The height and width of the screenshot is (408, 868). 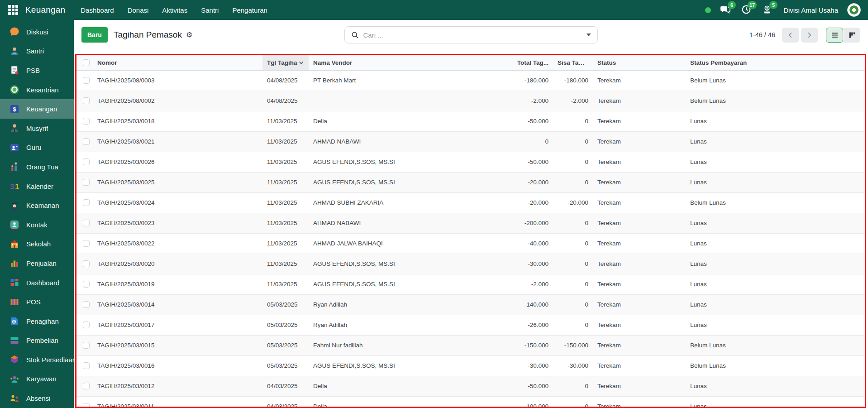 I want to click on menu-santri: Santri, so click(x=210, y=10).